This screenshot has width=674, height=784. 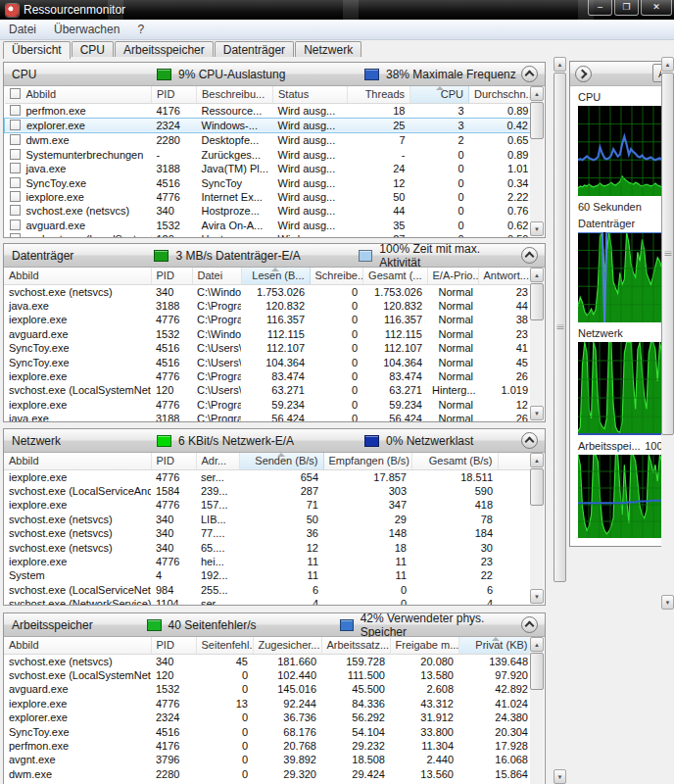 What do you see at coordinates (235, 94) in the screenshot?
I see `column-header: Beschreibu...` at bounding box center [235, 94].